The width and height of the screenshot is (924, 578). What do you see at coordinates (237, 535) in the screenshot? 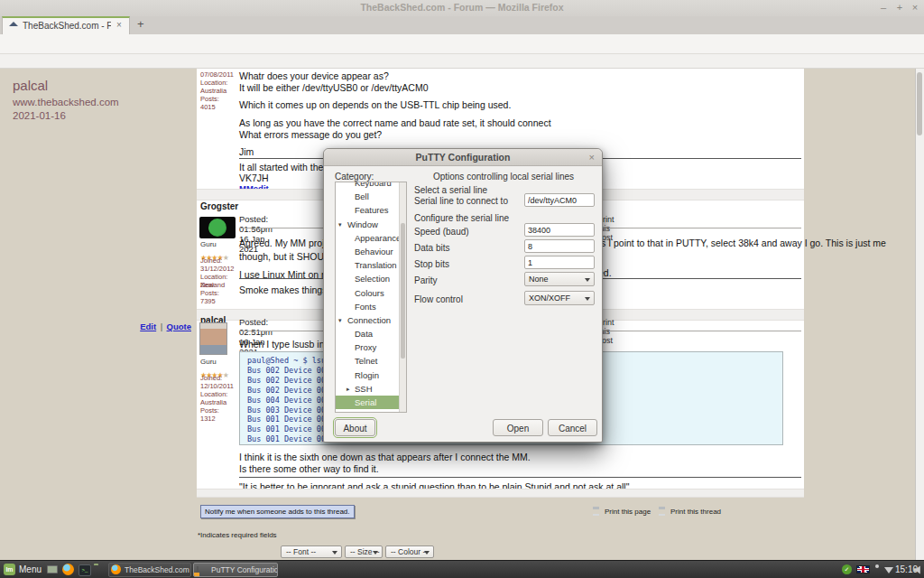
I see `required-fields-note: *Indicates required fields` at bounding box center [237, 535].